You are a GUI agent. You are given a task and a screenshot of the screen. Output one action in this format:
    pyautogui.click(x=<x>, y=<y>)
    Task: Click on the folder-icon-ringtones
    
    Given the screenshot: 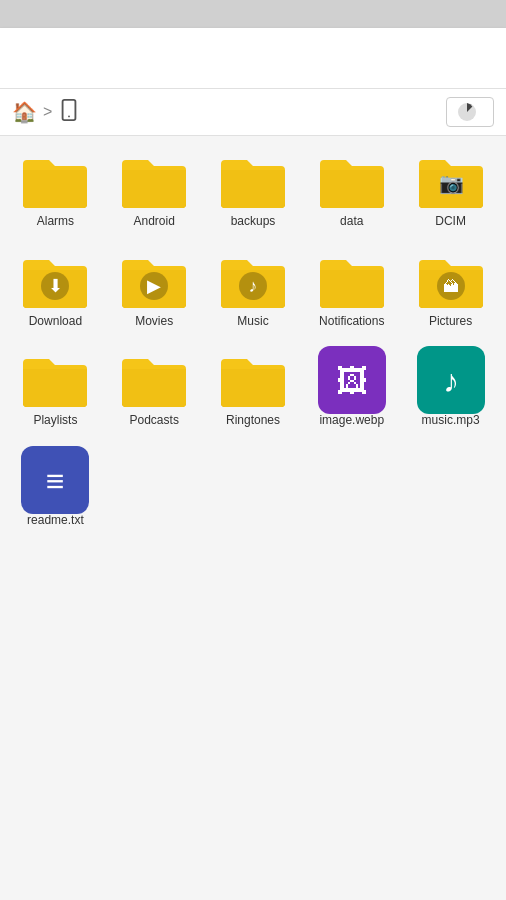 What is the action you would take?
    pyautogui.click(x=253, y=380)
    